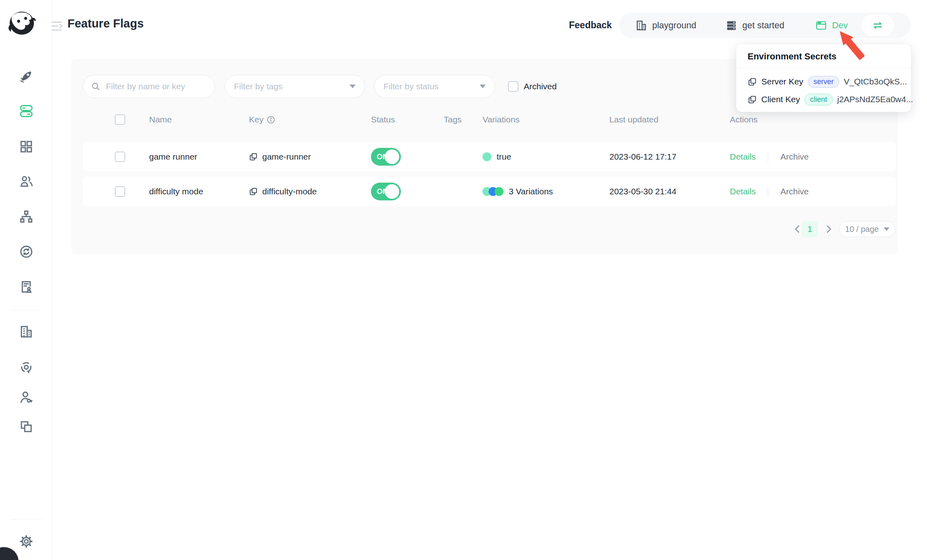 This screenshot has width=927, height=560. I want to click on header-tags: Tags, so click(453, 120).